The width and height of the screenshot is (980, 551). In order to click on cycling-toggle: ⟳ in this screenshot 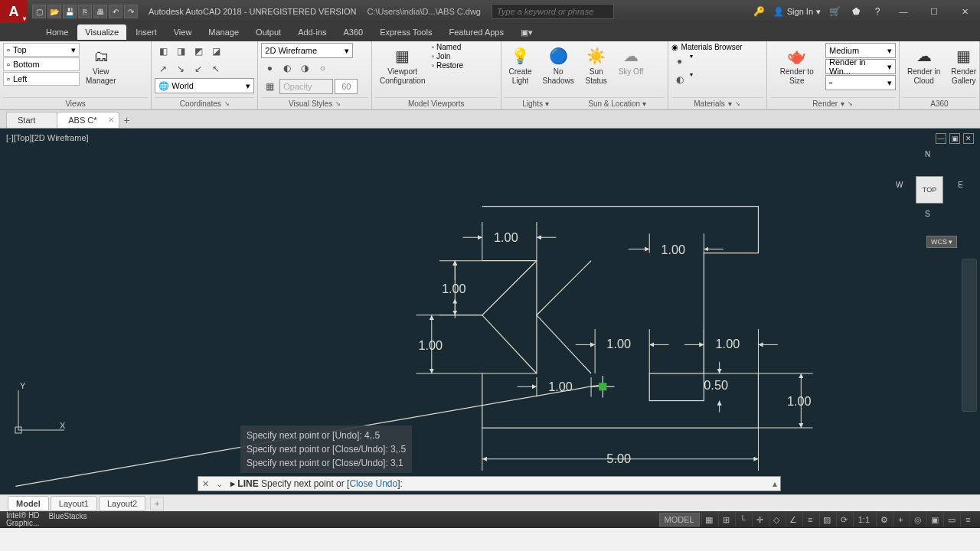, I will do `click(844, 520)`.